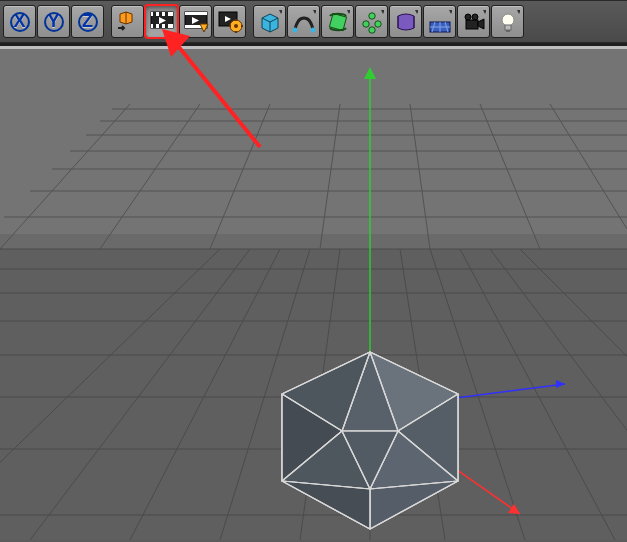 The image size is (627, 542). What do you see at coordinates (406, 22) in the screenshot?
I see `add-deformer-button` at bounding box center [406, 22].